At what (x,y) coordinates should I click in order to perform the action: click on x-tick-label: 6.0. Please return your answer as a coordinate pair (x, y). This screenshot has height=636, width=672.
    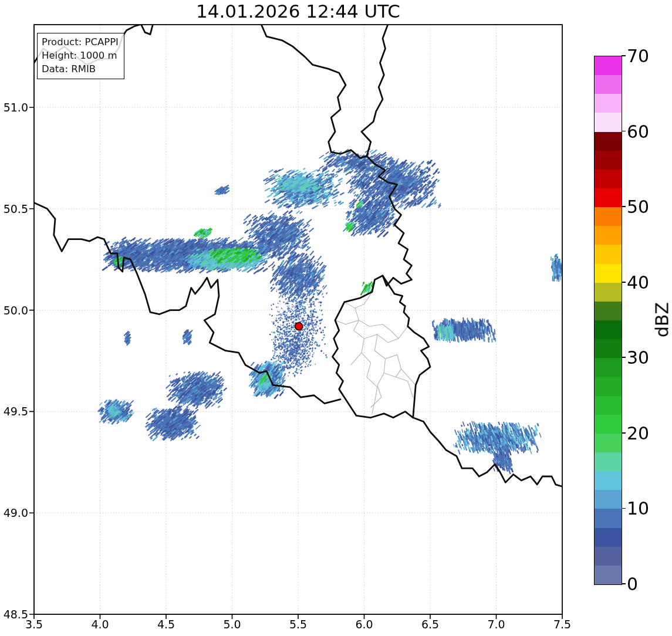
    Looking at the image, I should click on (364, 624).